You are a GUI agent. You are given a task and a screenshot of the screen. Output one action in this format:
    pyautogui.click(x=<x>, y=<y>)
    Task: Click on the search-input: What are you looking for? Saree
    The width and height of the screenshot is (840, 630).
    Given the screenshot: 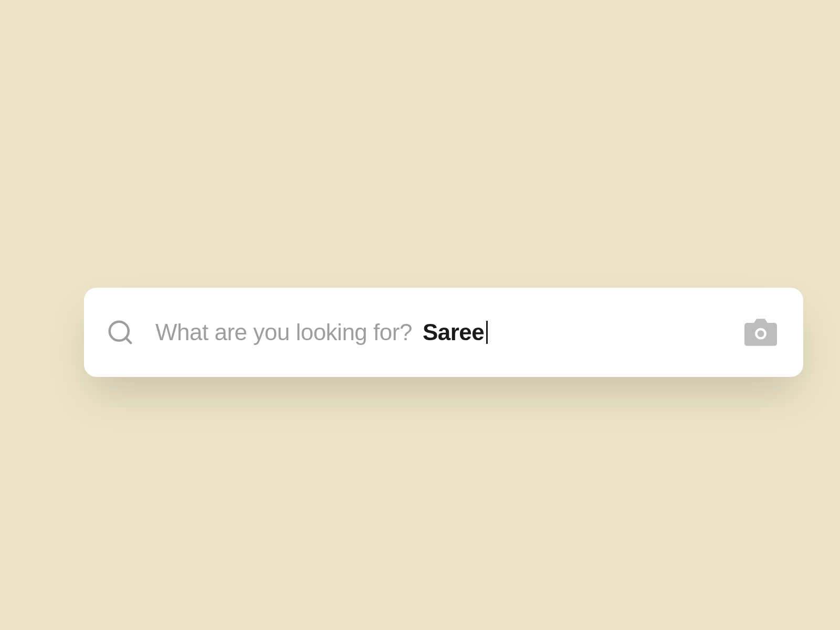 What is the action you would take?
    pyautogui.click(x=450, y=332)
    